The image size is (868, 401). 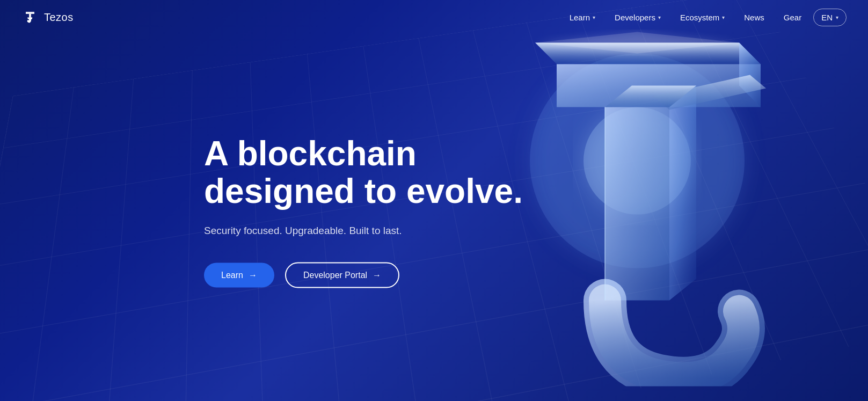 I want to click on tezos-logo-icon, so click(x=30, y=17).